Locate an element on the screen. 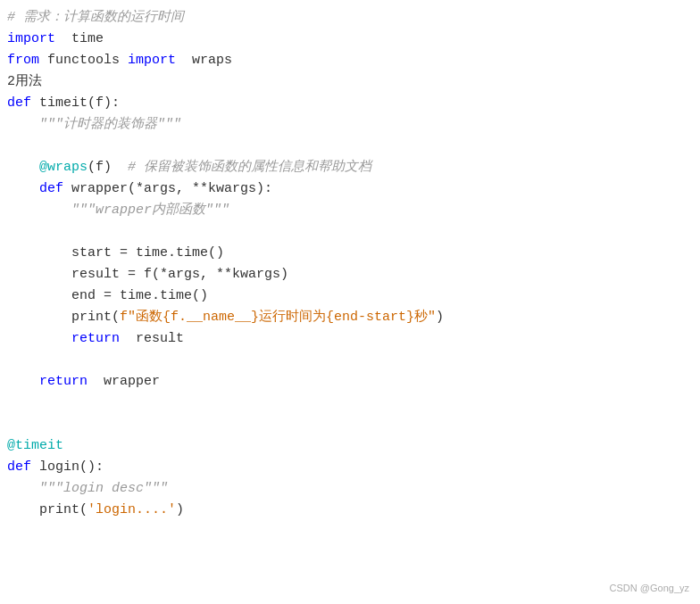  token: f"函数{f.__name__}运行时间为{end-start}秒" is located at coordinates (278, 318).